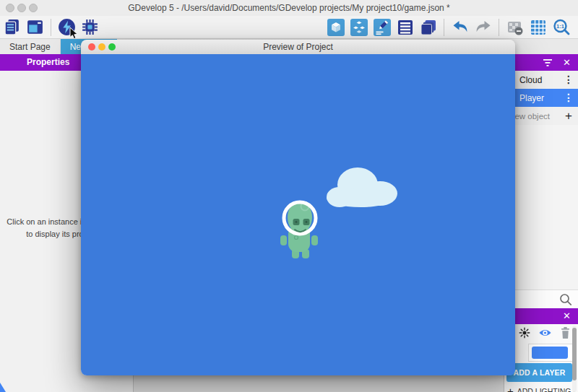 Image resolution: width=578 pixels, height=392 pixels. Describe the element at coordinates (548, 390) in the screenshot. I see `add-lighting-label: ADD LIGHTING LAYER` at that location.